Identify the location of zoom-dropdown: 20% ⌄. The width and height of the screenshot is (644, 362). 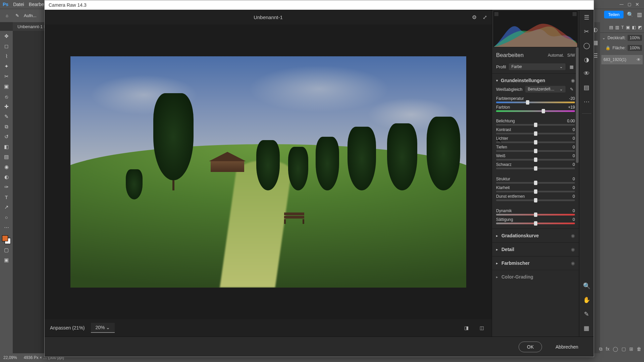
(103, 328).